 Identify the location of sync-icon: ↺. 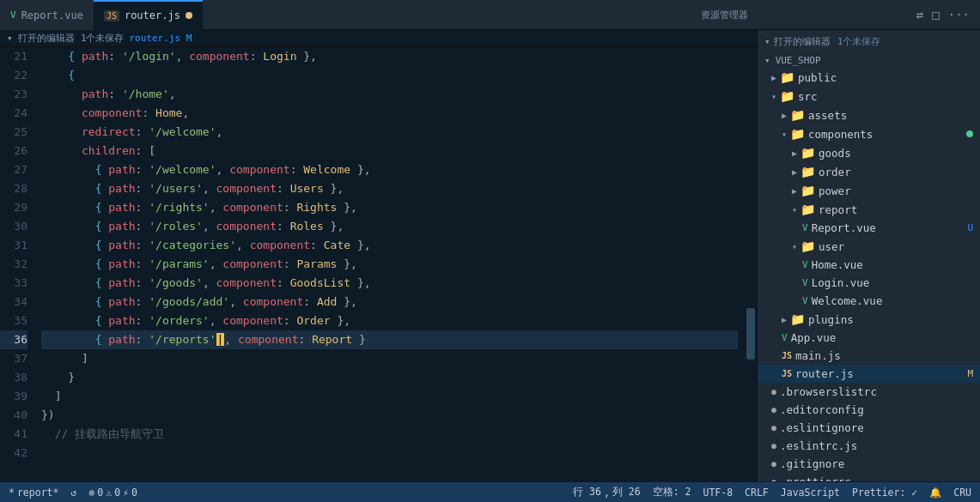
(74, 493).